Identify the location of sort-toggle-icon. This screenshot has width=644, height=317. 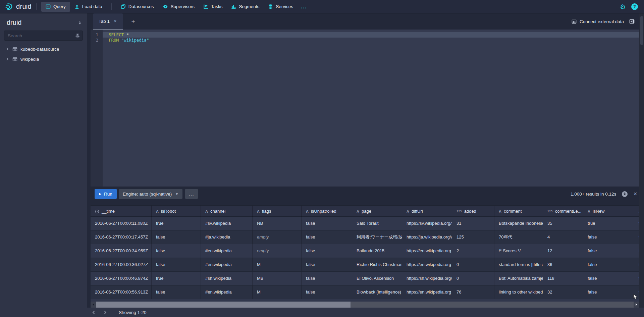
(80, 23).